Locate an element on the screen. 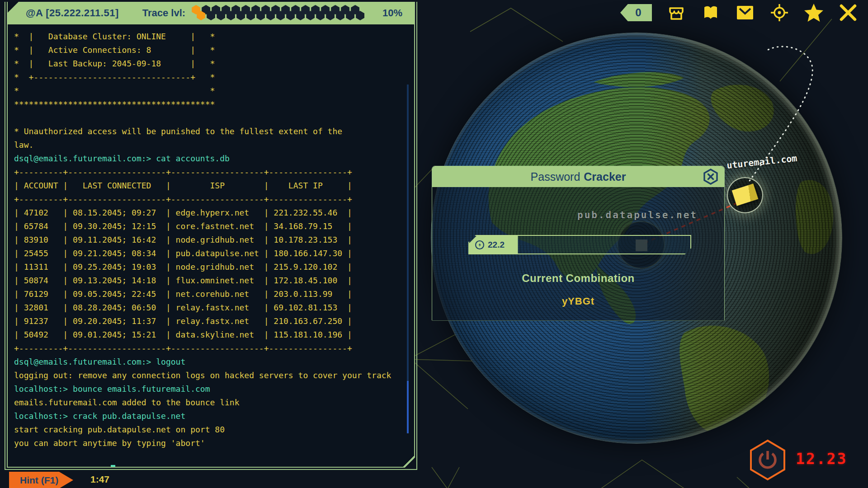 The image size is (868, 488). terminal-line: dsql@emails.futuremail.com:> cat account… is located at coordinates (210, 159).